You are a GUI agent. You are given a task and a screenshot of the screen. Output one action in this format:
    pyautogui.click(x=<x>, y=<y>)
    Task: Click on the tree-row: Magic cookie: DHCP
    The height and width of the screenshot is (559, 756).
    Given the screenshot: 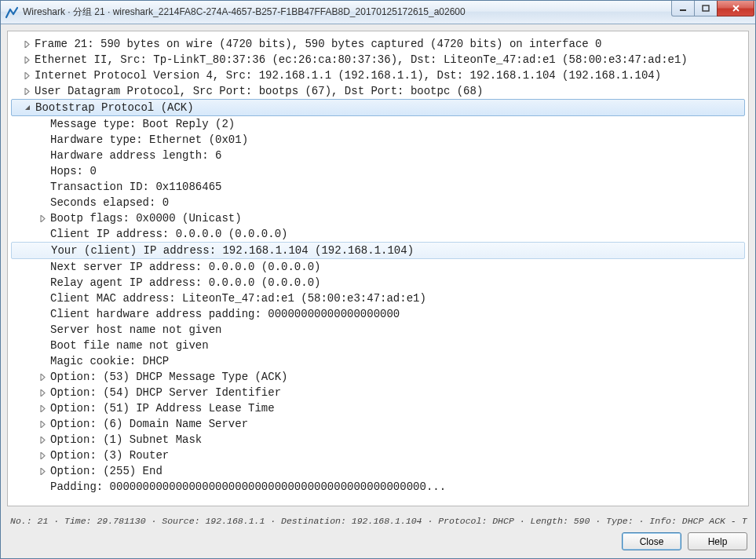 What is the action you would take?
    pyautogui.click(x=378, y=361)
    